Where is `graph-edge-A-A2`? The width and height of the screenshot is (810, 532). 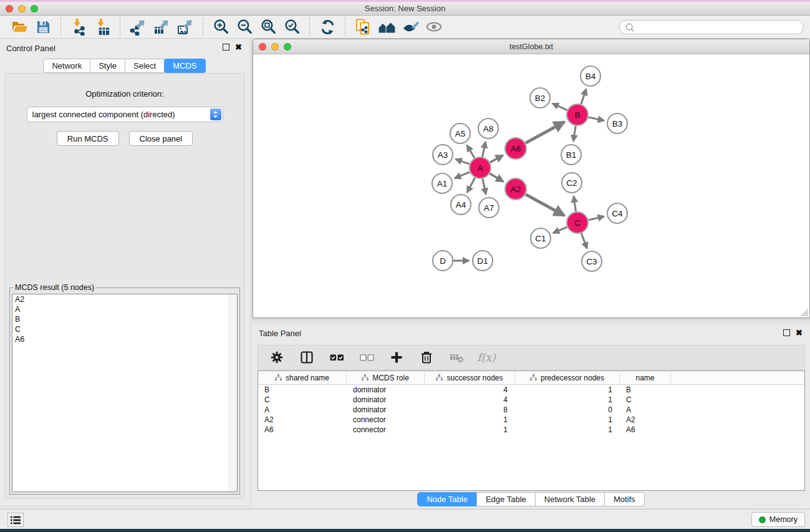
graph-edge-A-A2 is located at coordinates (496, 177).